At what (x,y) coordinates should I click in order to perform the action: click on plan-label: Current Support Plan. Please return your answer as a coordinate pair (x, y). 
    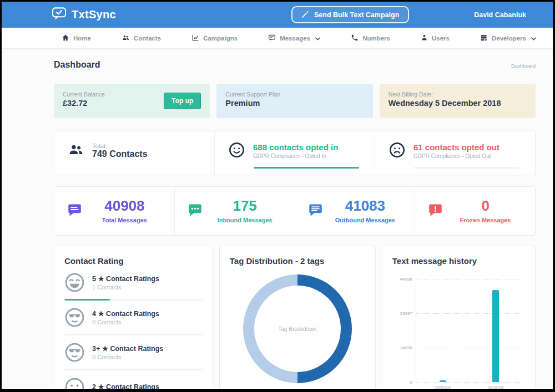
    Looking at the image, I should click on (294, 94).